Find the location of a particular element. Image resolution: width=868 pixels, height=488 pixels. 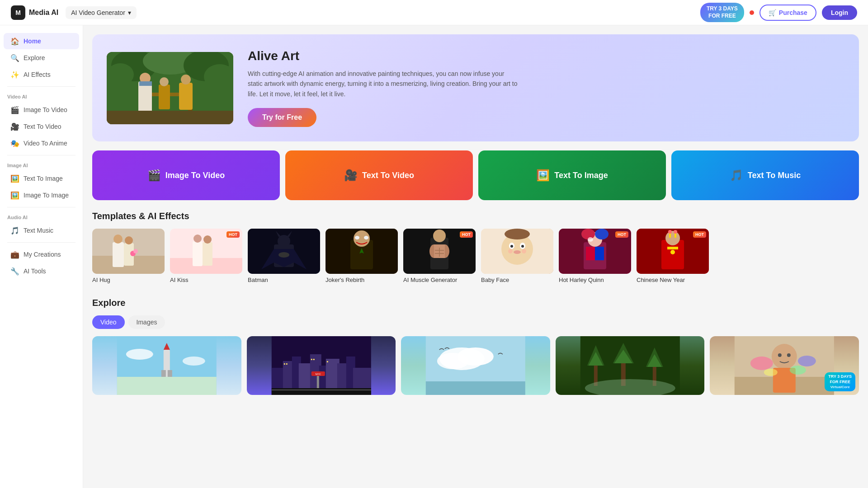

explore-grid: NYC is located at coordinates (476, 366).